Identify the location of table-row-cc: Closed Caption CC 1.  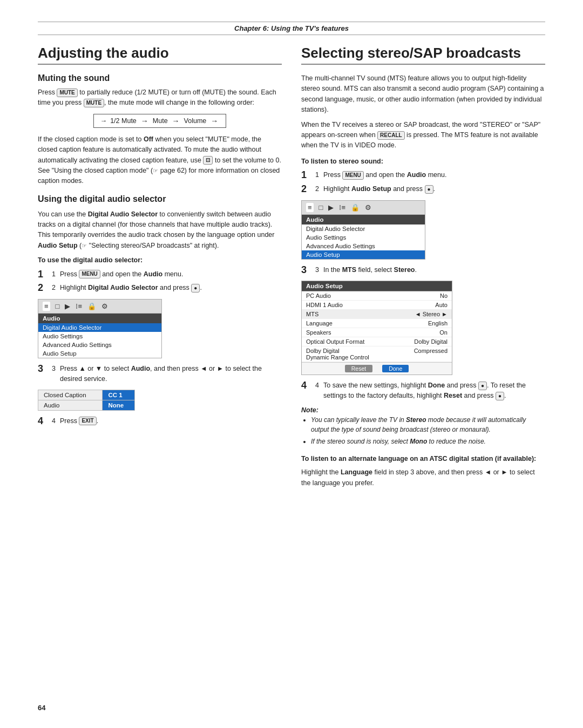
(86, 395).